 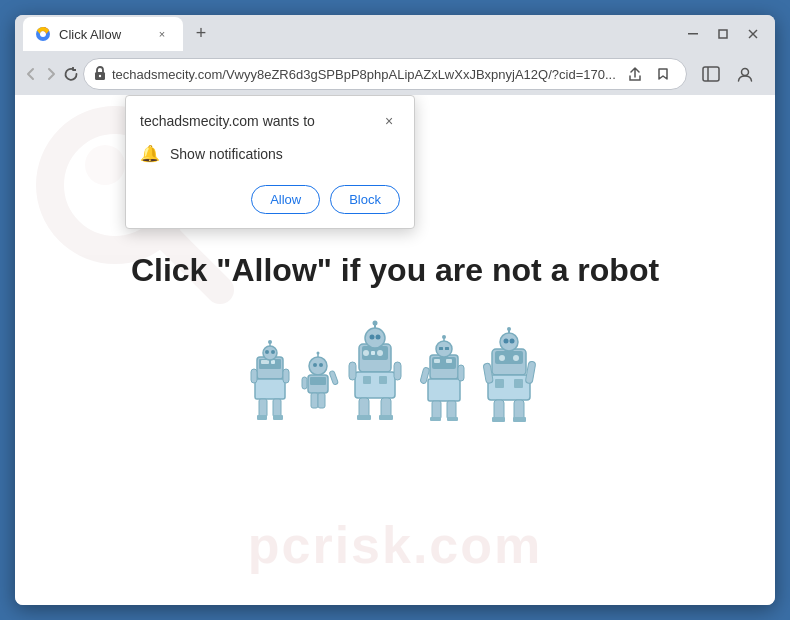 What do you see at coordinates (286, 200) in the screenshot?
I see `allow-button: Allow` at bounding box center [286, 200].